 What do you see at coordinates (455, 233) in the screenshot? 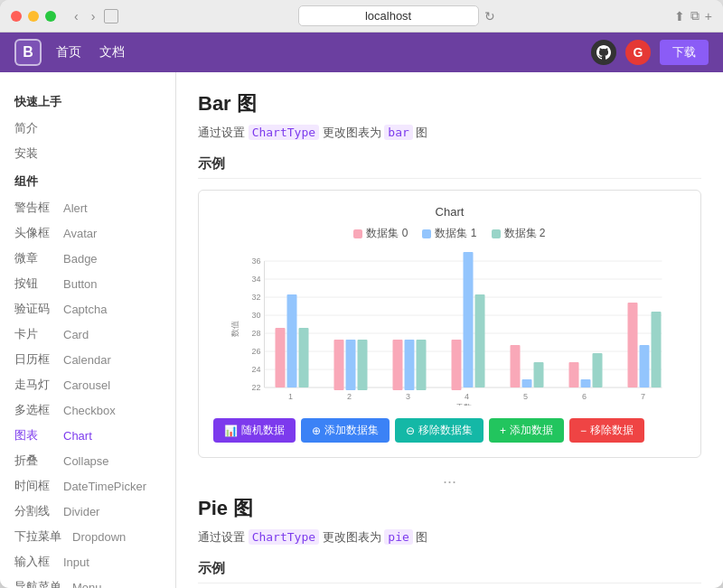
I see `legend-label-1: 数据集 1` at bounding box center [455, 233].